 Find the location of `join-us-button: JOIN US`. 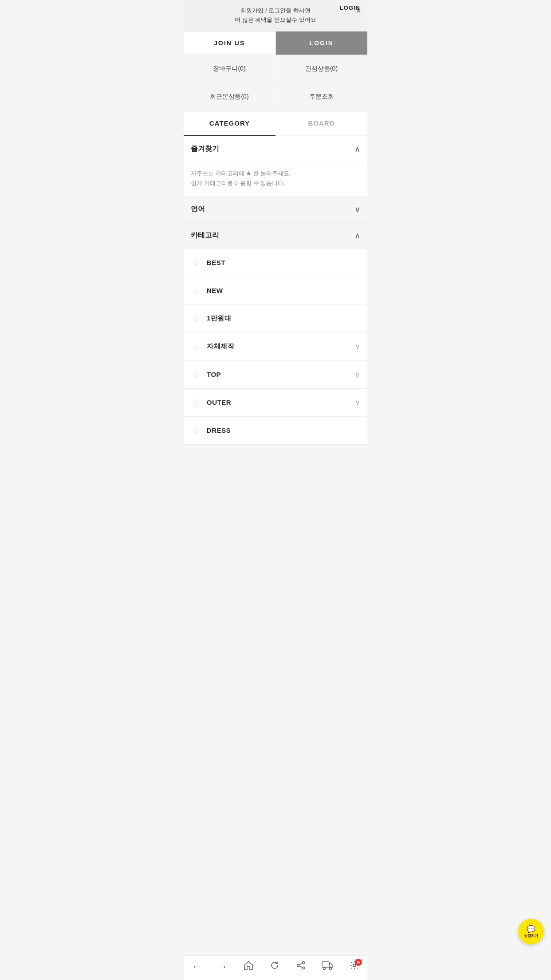

join-us-button: JOIN US is located at coordinates (230, 43).